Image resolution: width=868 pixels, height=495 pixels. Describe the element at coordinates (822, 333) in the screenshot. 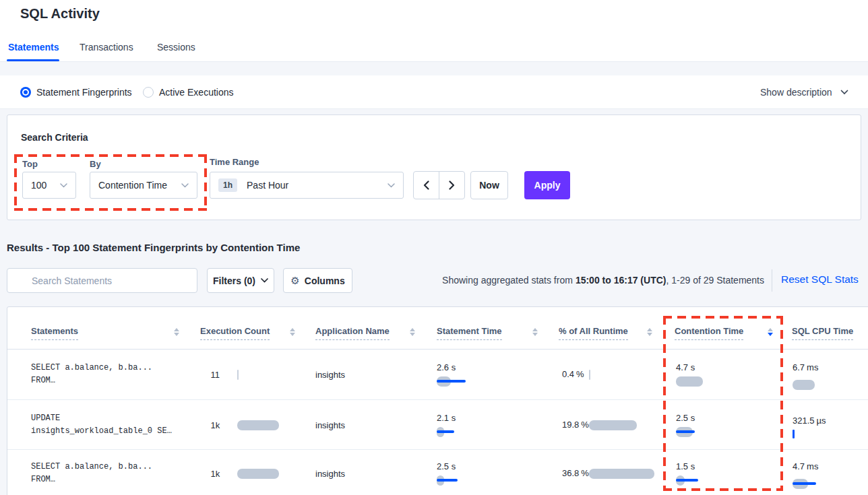

I see `column-header-sql-cpu-time: SQL CPU Time` at that location.